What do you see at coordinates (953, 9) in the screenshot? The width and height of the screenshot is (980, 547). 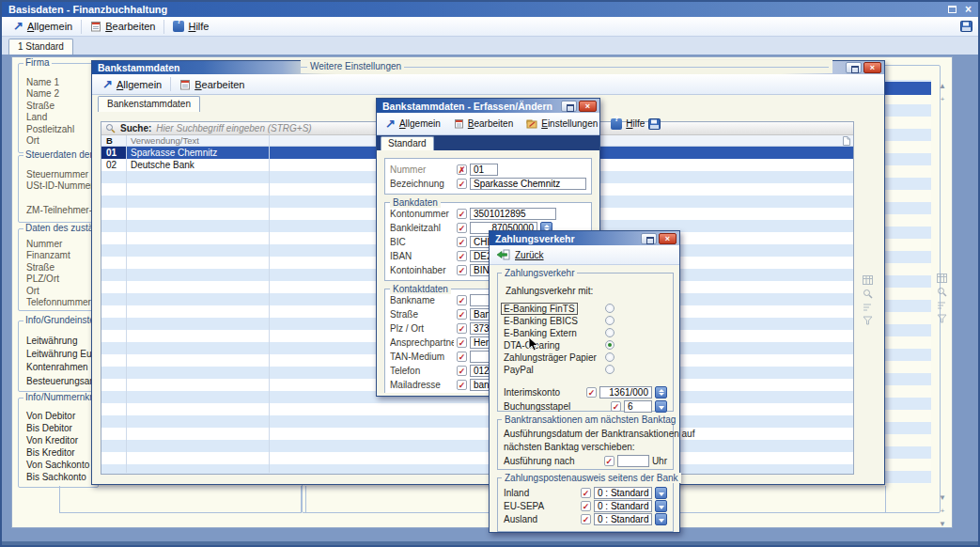 I see `restore-icon` at bounding box center [953, 9].